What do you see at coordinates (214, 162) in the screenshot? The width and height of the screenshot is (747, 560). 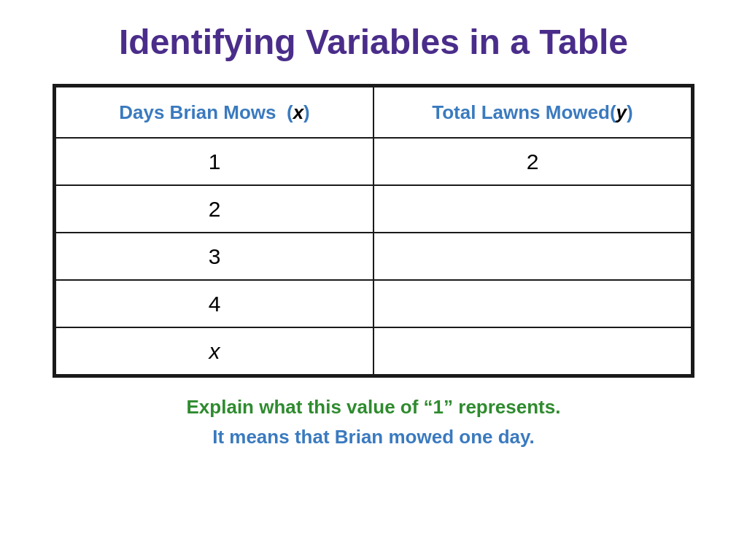 I see `row1-x: 1` at bounding box center [214, 162].